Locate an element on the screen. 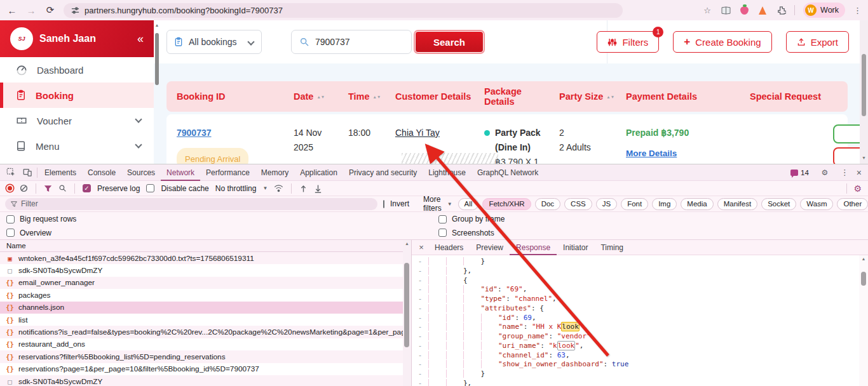  filter-chip: Other is located at coordinates (853, 204).